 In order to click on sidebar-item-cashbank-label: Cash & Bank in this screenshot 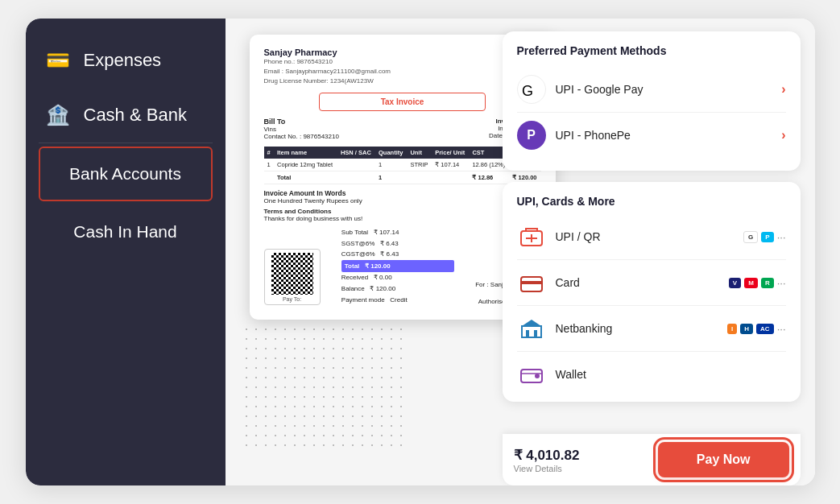, I will do `click(135, 115)`.